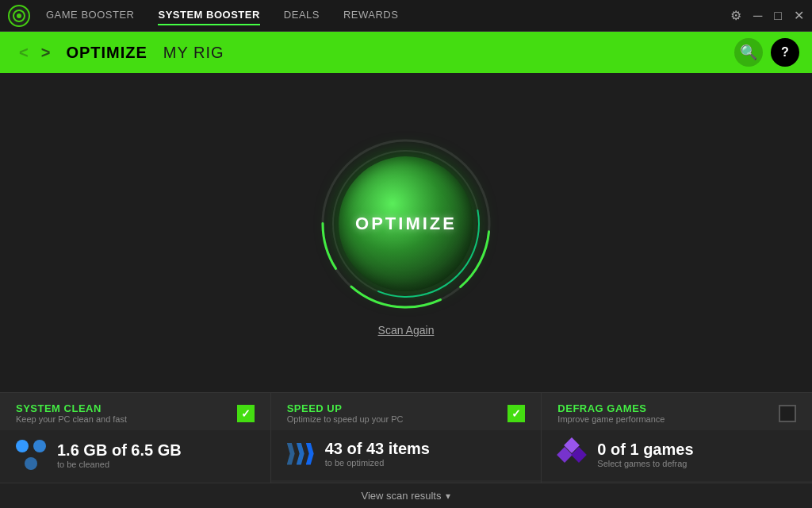 The image size is (812, 508). I want to click on speed-up-card: SPEED UP Optimize to speed up your PC 43…, so click(407, 438).